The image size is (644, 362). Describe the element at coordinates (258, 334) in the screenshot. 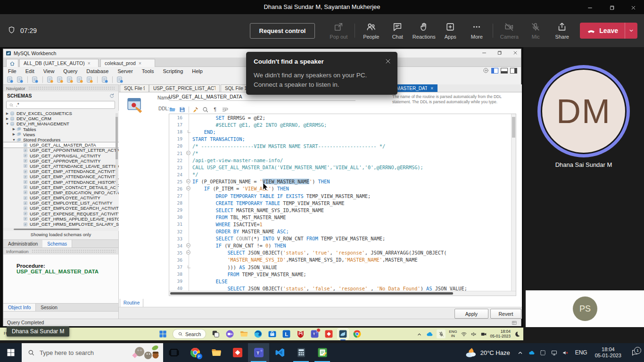

I see `edge-taskbar-icon` at that location.